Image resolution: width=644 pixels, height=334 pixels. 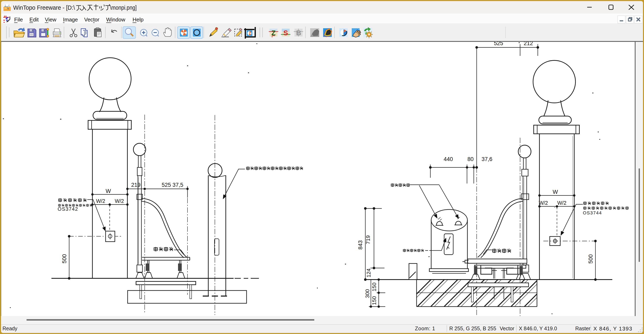 I want to click on svg-text: 719, so click(x=368, y=240).